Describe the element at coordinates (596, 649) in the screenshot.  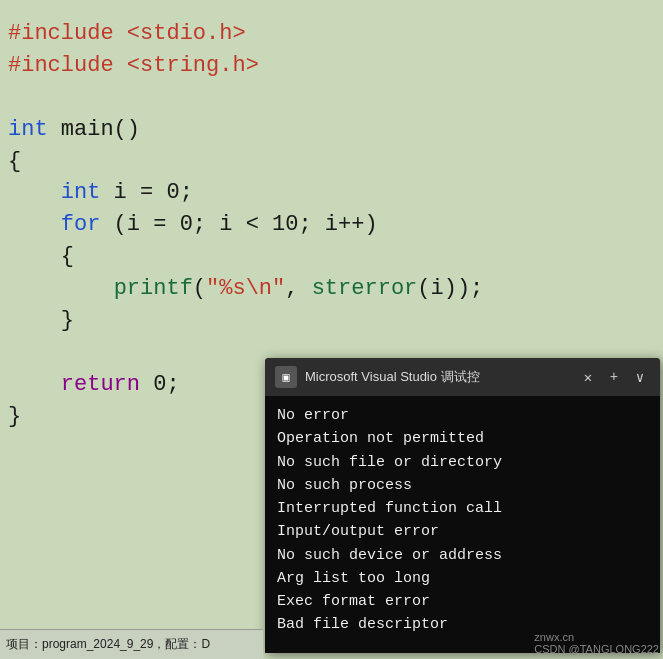
I see `watermark-author: CSDN @TANGLONG222` at that location.